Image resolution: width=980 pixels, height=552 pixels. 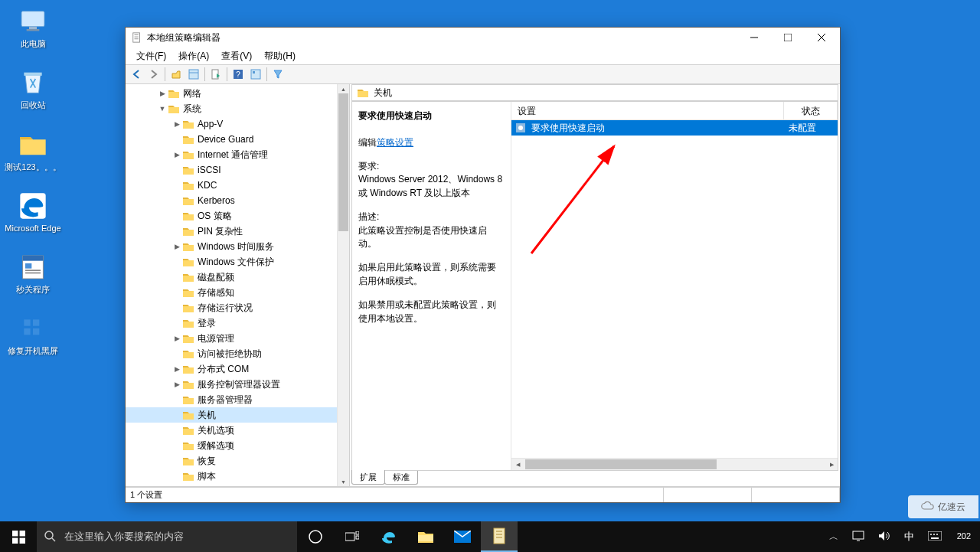 I want to click on col-state: 状态, so click(x=811, y=110).